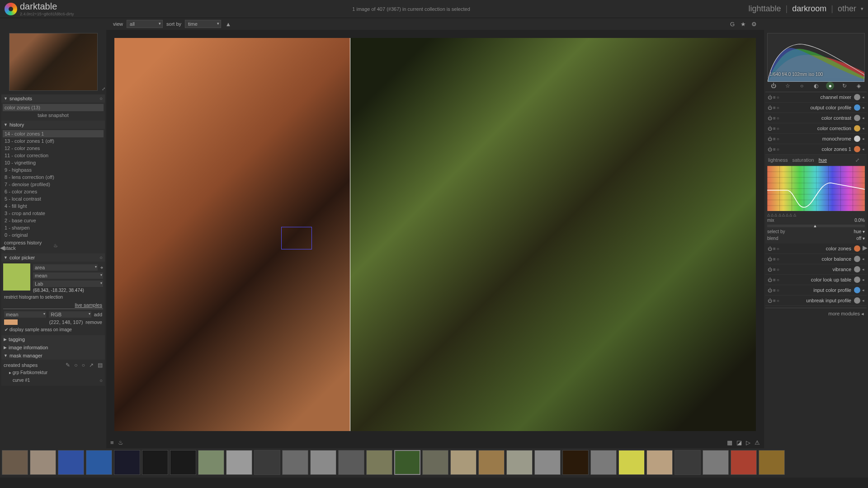 Image resolution: width=868 pixels, height=488 pixels. I want to click on history-item: 8 - lens correction (off), so click(53, 177).